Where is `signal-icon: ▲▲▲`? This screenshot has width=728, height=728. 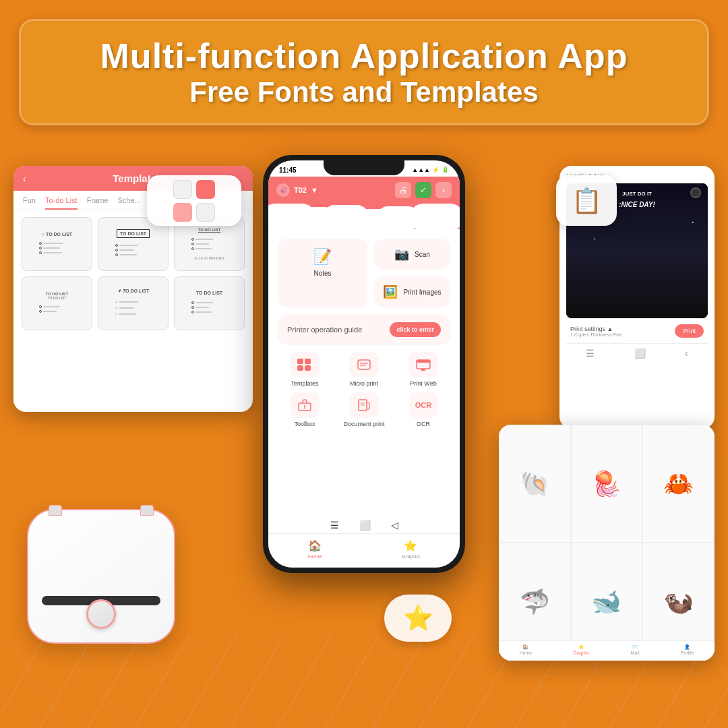 signal-icon: ▲▲▲ is located at coordinates (421, 170).